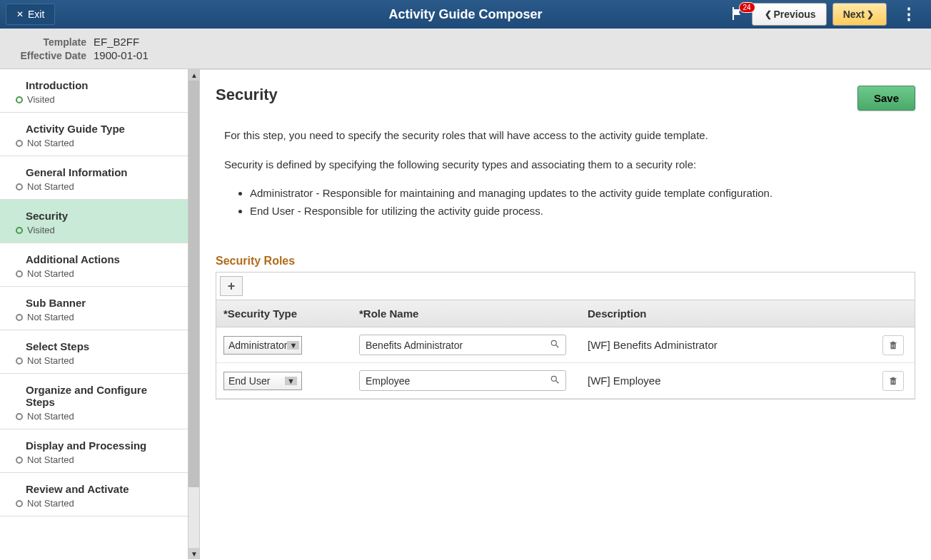  What do you see at coordinates (116, 41) in the screenshot?
I see `template-value: EF_B2FF` at bounding box center [116, 41].